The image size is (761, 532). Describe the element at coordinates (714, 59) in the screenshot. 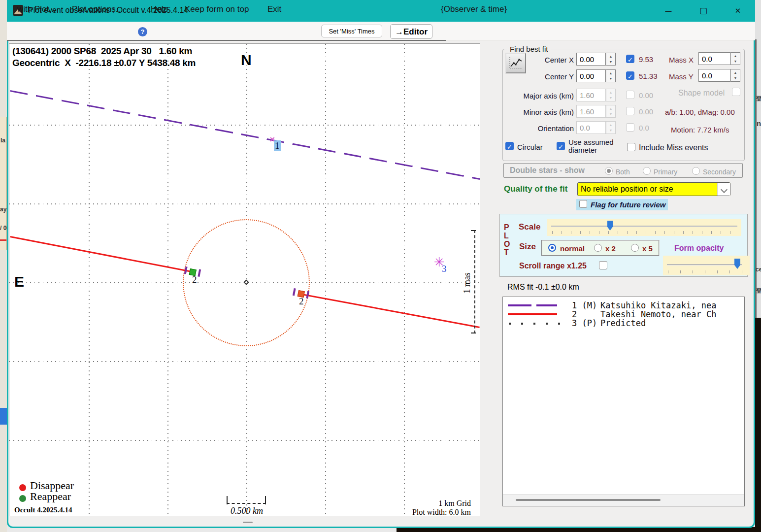

I see `mass-x-field: 0.0` at that location.